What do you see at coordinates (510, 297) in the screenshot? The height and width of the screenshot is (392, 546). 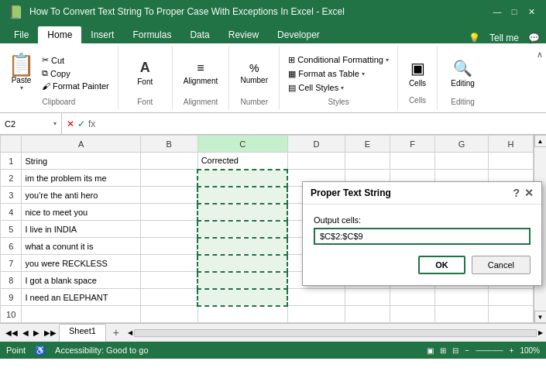 I see `cell-h9` at bounding box center [510, 297].